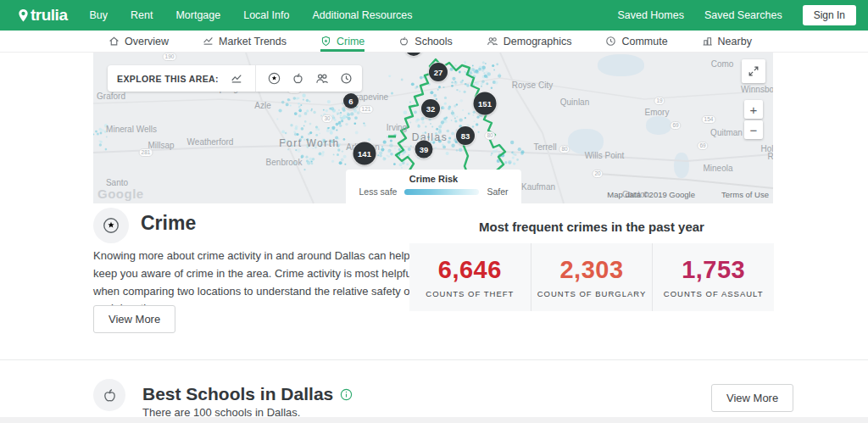  I want to click on map-place-label: Kaufman, so click(538, 186).